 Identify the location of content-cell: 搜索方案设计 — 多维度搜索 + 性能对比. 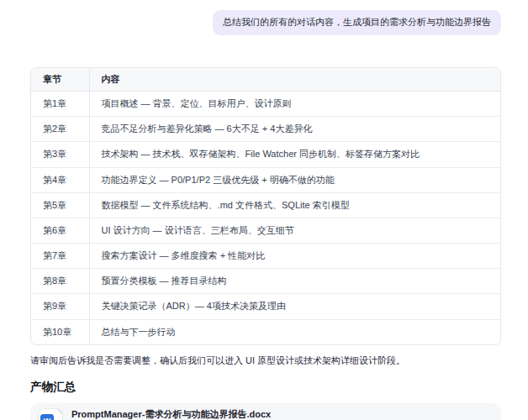
(294, 256).